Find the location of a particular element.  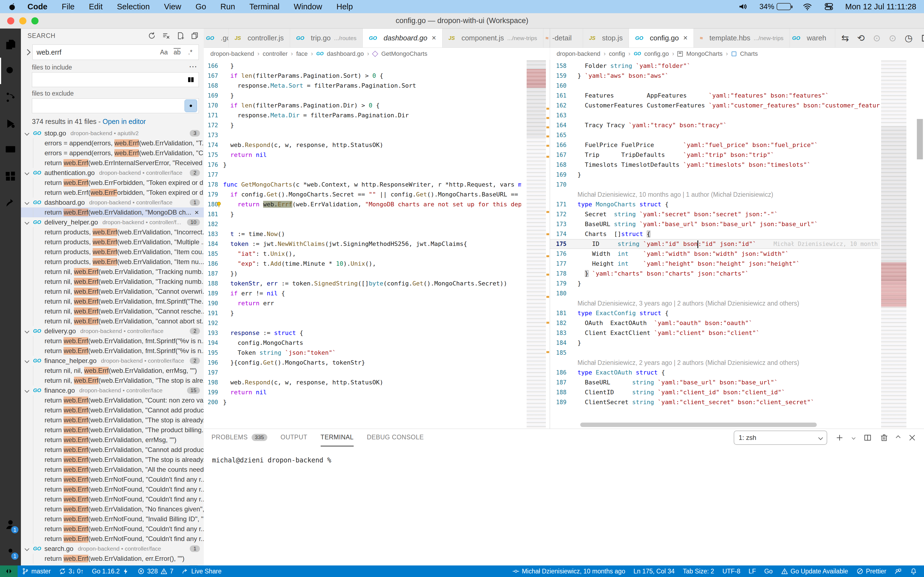

menu-clock: Mon 12 Jul 11:11:28 is located at coordinates (881, 7).